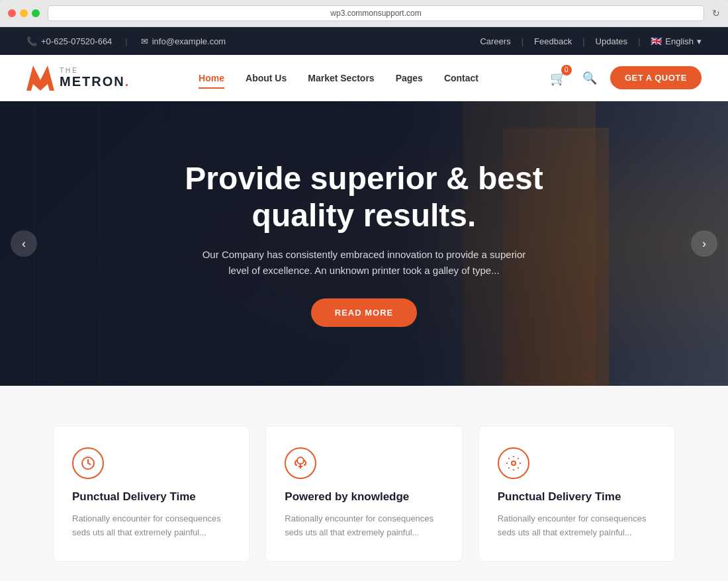 The height and width of the screenshot is (581, 728). I want to click on phone-contact: 📞 +0-625-07520-664, so click(69, 41).